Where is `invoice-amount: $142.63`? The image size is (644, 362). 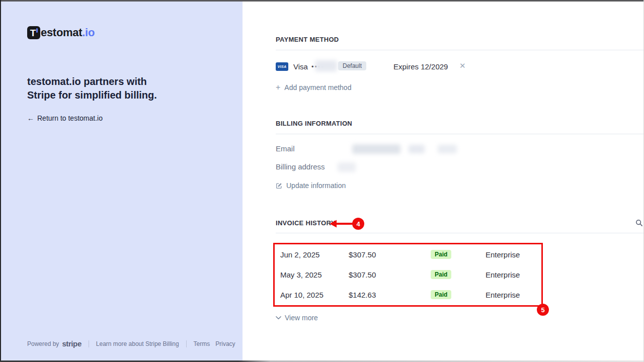
invoice-amount: $142.63 is located at coordinates (389, 295).